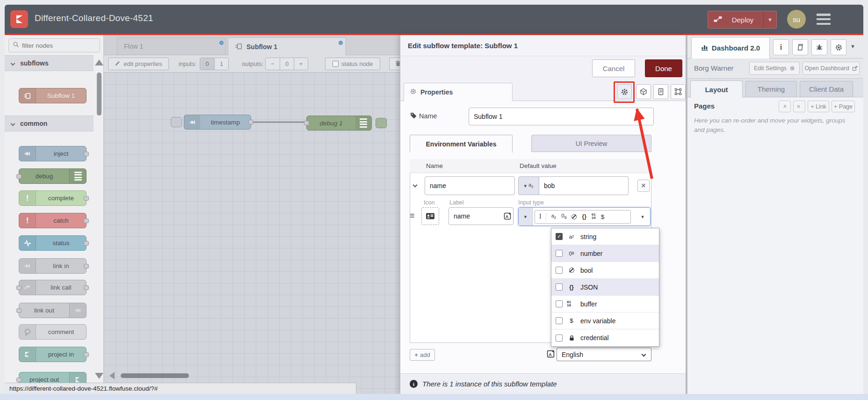  Describe the element at coordinates (507, 217) in the screenshot. I see `translate-icon: A` at that location.